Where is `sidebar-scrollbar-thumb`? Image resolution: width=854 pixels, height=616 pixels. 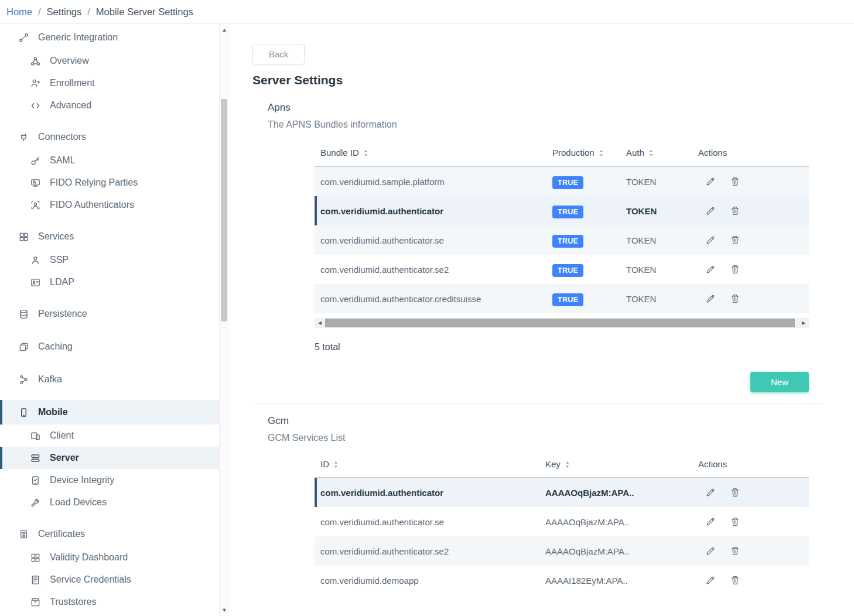 sidebar-scrollbar-thumb is located at coordinates (224, 210).